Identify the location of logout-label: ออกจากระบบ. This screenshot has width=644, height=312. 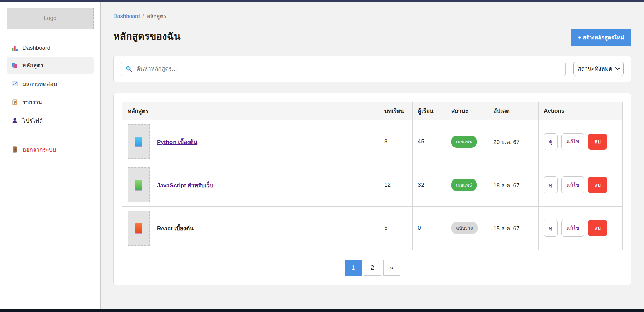
(39, 150).